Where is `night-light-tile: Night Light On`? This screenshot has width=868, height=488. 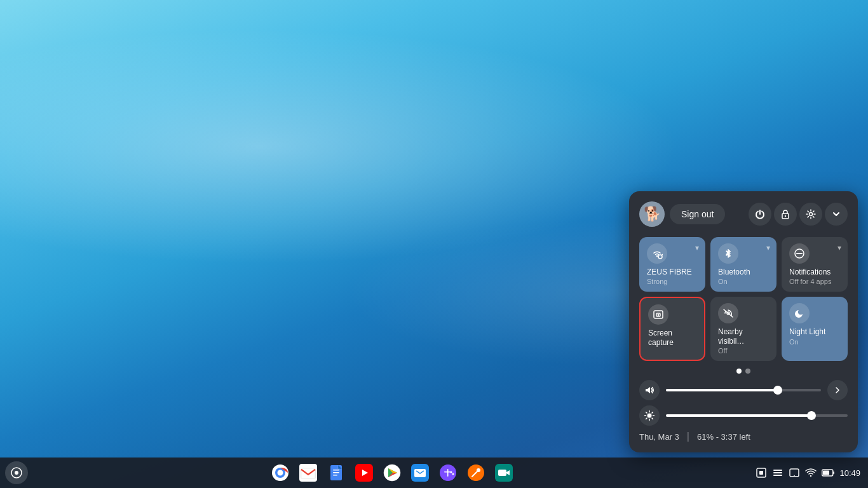
night-light-tile: Night Light On is located at coordinates (815, 329).